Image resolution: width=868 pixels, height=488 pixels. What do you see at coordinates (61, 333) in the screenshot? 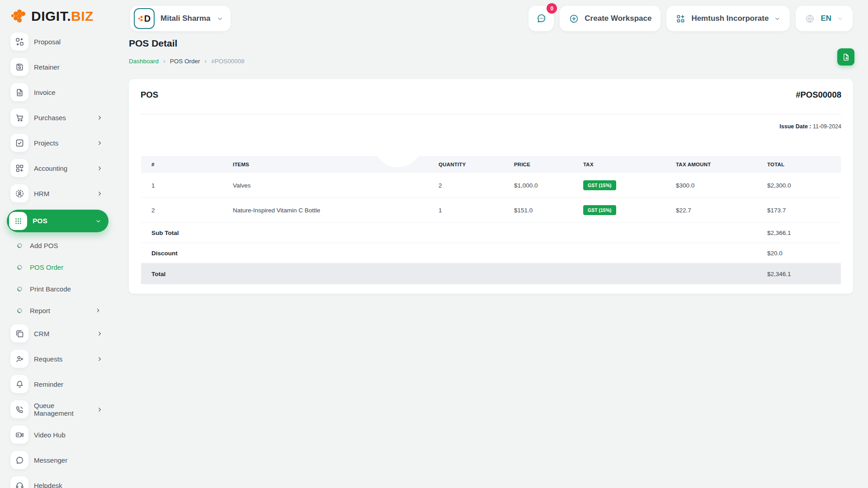
I see `sidebar-item-crm: CRM` at bounding box center [61, 333].